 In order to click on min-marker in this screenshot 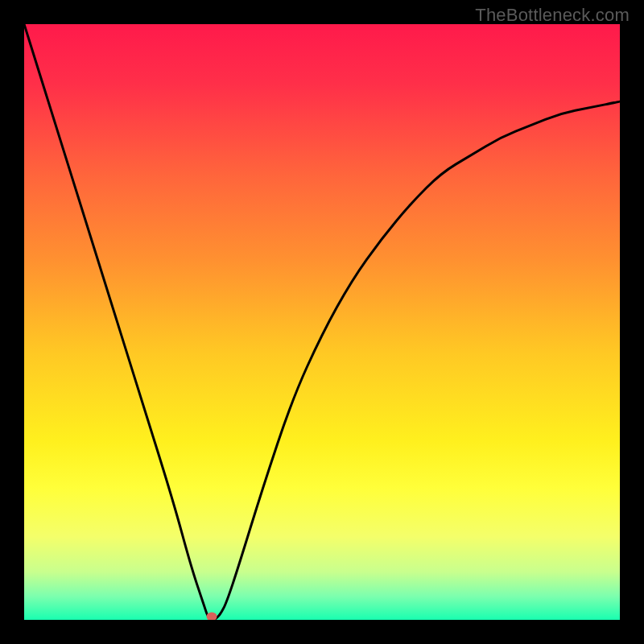, I will do `click(213, 617)`.